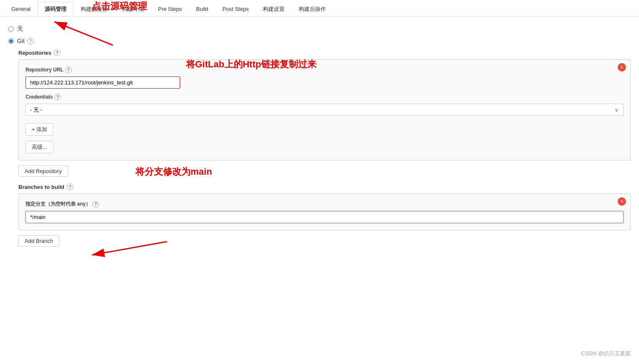  Describe the element at coordinates (21, 41) in the screenshot. I see `radio-git-label: Git` at that location.